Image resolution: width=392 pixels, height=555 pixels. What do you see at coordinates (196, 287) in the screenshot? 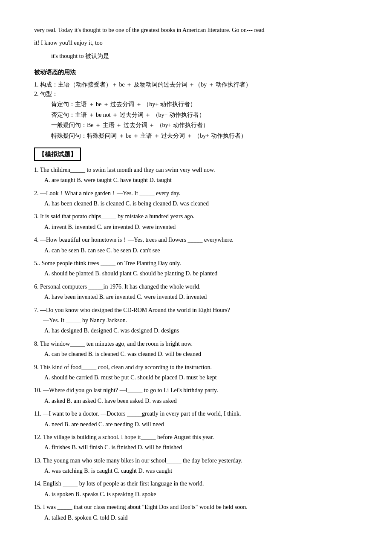
I see `q6-text: 6. Personal computers _____in 1976. It h…` at bounding box center [196, 287].